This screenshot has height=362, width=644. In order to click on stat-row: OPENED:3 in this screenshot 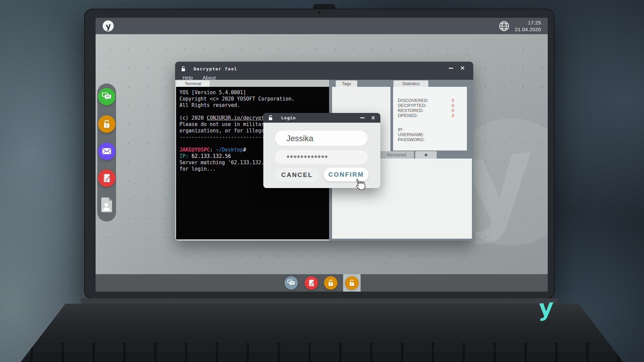, I will do `click(432, 115)`.